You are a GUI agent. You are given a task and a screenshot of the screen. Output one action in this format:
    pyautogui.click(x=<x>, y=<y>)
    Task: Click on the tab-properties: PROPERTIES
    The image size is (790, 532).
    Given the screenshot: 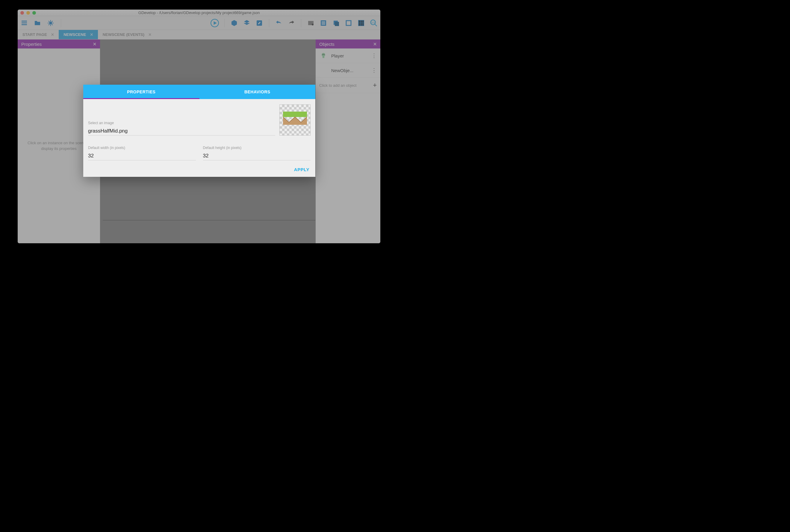 What is the action you would take?
    pyautogui.click(x=141, y=92)
    